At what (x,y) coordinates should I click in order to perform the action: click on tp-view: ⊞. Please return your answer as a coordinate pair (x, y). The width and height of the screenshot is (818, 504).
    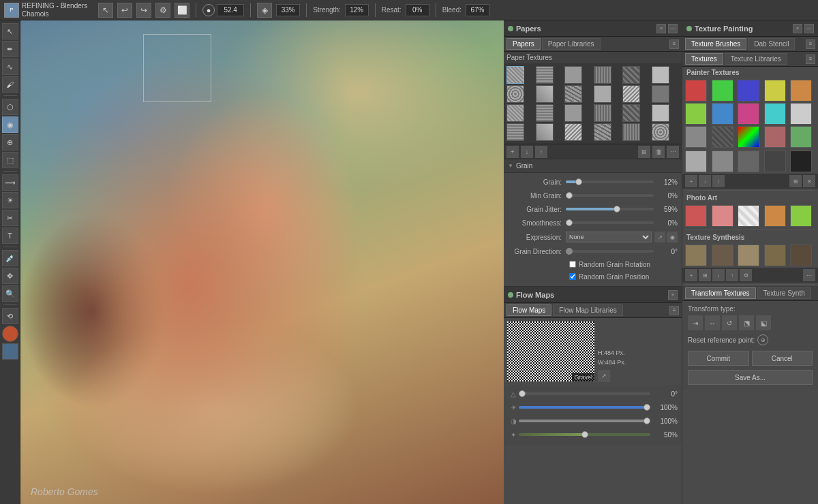
    Looking at the image, I should click on (796, 181).